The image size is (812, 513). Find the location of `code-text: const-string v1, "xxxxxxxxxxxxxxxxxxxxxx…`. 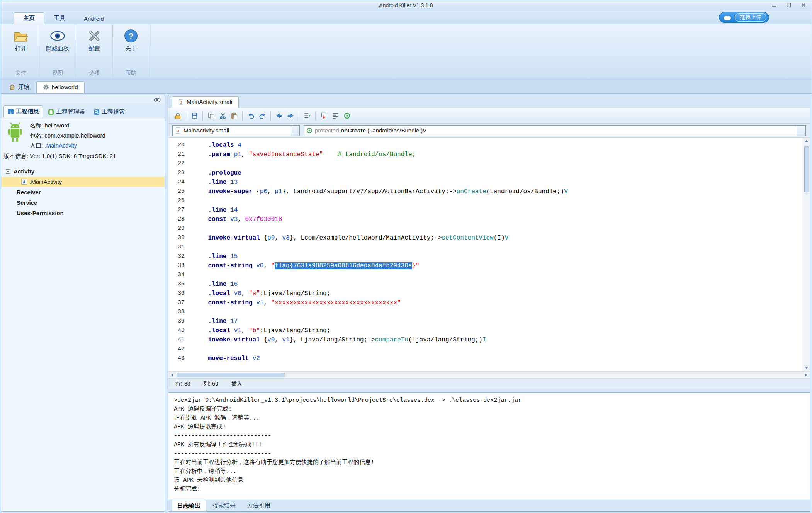

code-text: const-string v1, "xxxxxxxxxxxxxxxxxxxxxx… is located at coordinates (297, 303).